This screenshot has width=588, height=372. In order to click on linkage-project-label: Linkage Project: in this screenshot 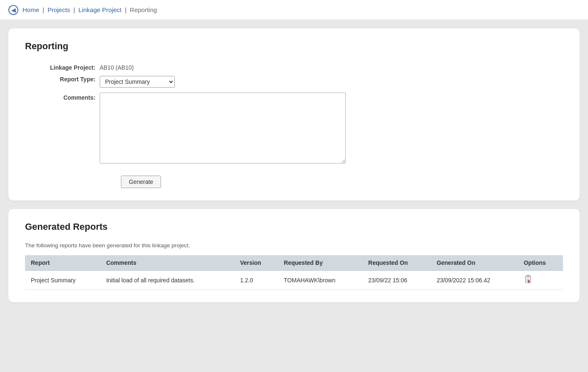, I will do `click(75, 68)`.